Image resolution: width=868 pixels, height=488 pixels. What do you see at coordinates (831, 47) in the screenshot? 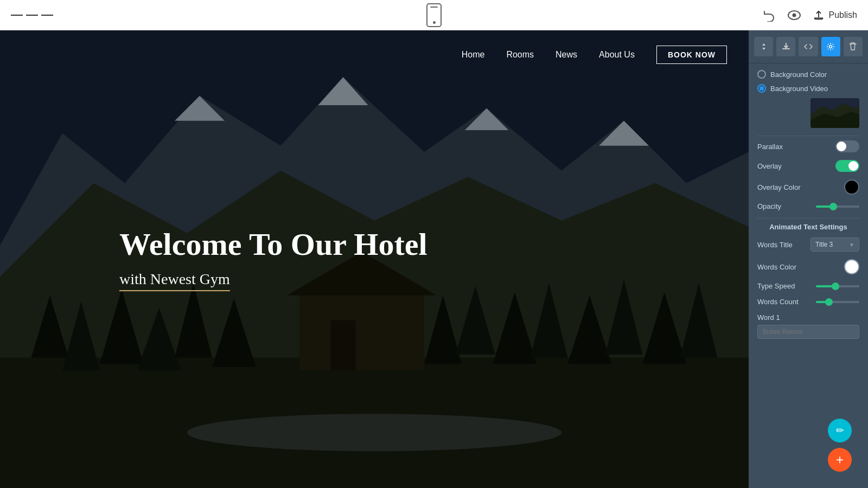
I see `settings-icon` at bounding box center [831, 47].